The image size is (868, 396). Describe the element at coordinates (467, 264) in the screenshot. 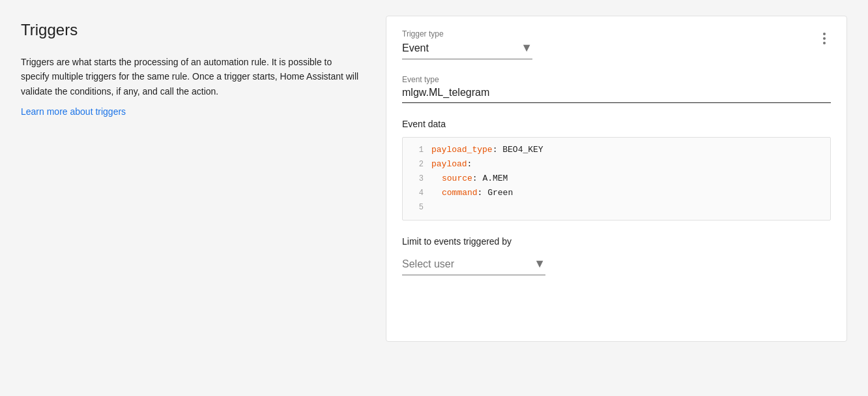

I see `select-user-value: Select user` at that location.